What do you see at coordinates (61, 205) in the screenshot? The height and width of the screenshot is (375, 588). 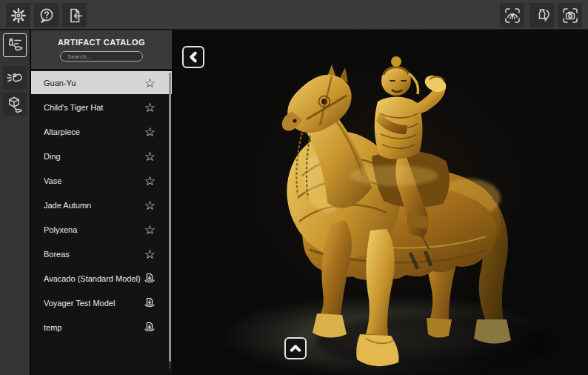 I see `item-label: Jade Autumn` at bounding box center [61, 205].